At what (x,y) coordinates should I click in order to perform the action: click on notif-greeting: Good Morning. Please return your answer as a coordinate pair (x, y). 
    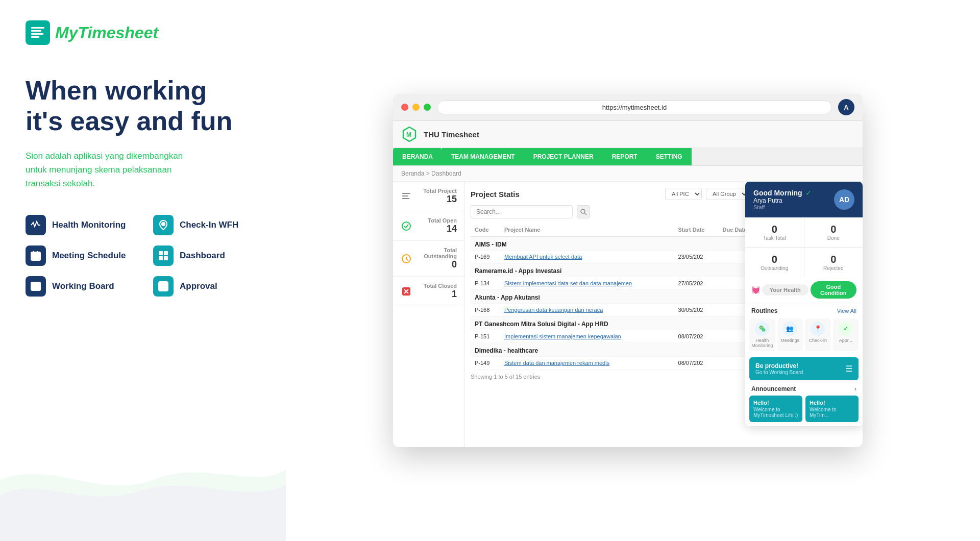
    Looking at the image, I should click on (778, 193).